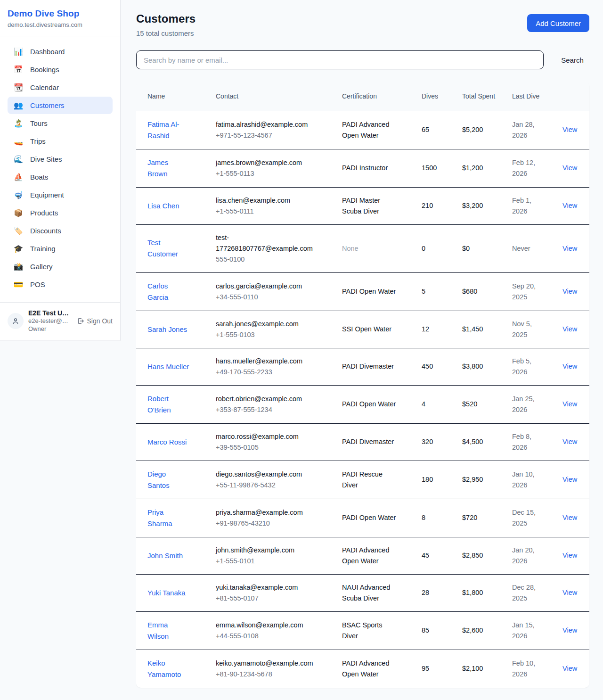  Describe the element at coordinates (363, 248) in the screenshot. I see `table-row: Test Customer test-1772681807767@example…` at that location.